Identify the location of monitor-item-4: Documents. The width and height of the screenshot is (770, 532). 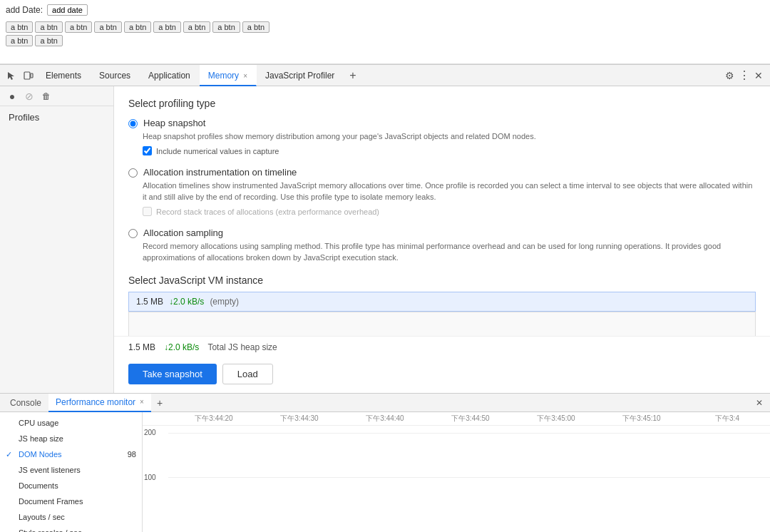
(71, 486).